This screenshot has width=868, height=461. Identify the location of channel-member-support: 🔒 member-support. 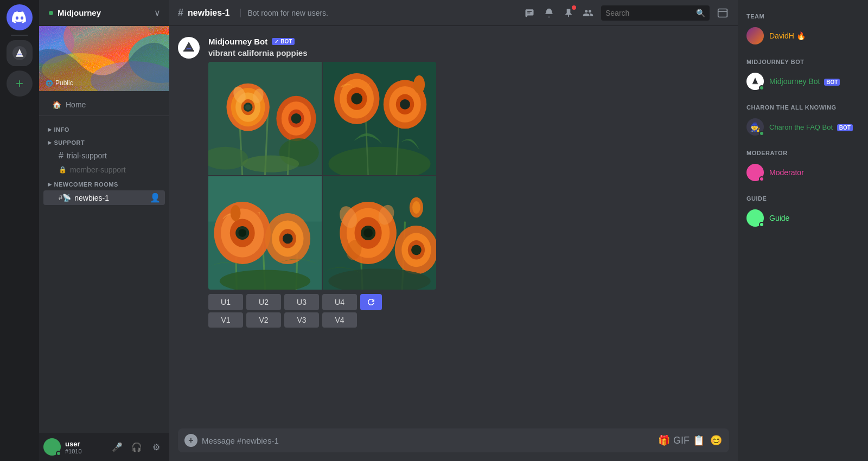
(104, 170).